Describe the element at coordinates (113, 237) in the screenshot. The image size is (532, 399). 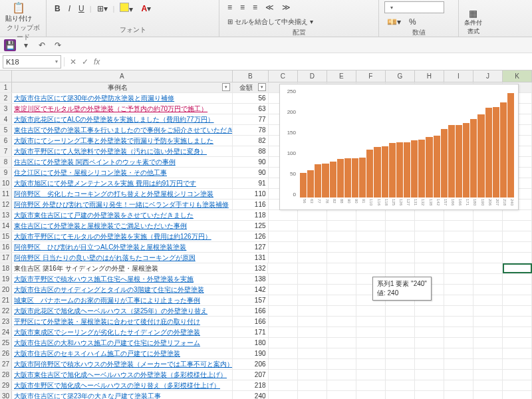
I see `case-link: 大阪市平野区にてモルタルの外壁塗装を実施（費用は約126万円）` at that location.